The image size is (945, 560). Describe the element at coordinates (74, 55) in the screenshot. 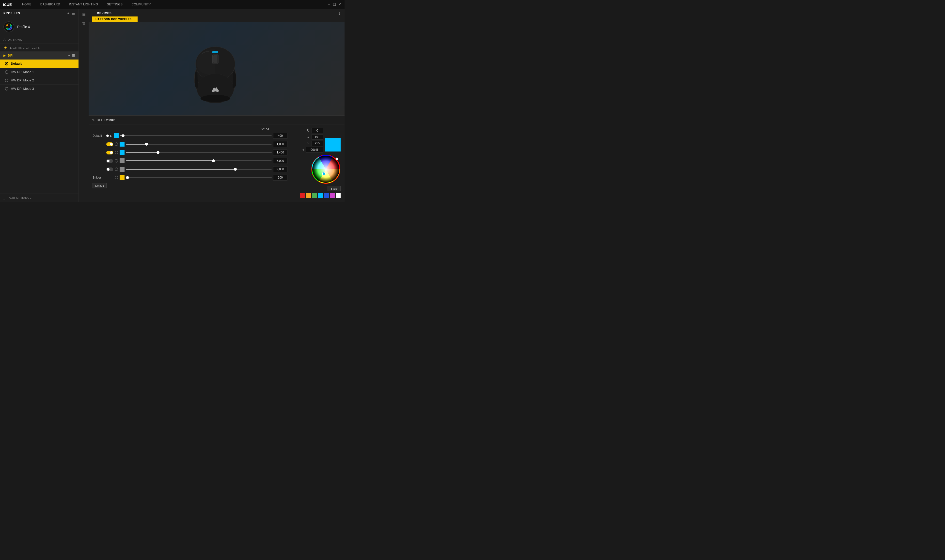

I see `dpi-menu-button: ☰` at that location.